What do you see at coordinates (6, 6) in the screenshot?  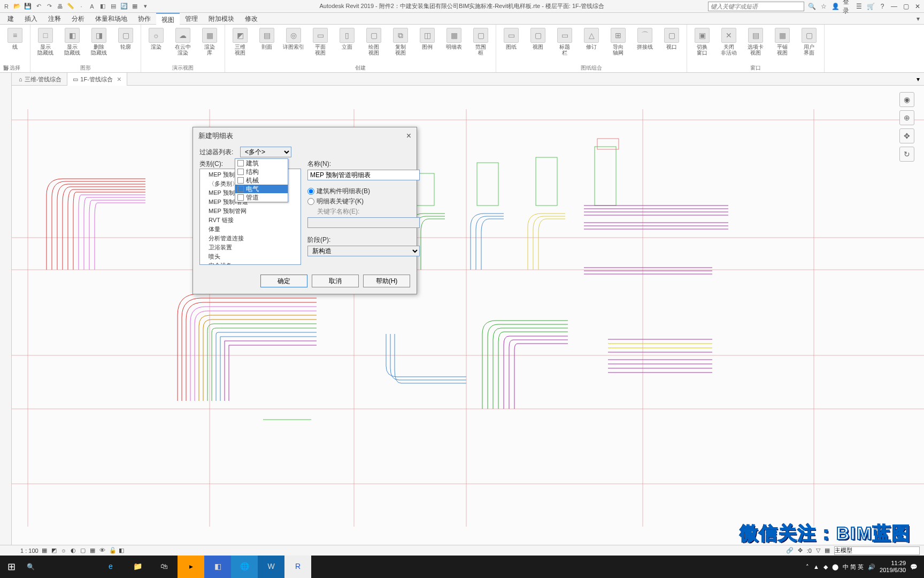 I see `revit-icon: R` at bounding box center [6, 6].